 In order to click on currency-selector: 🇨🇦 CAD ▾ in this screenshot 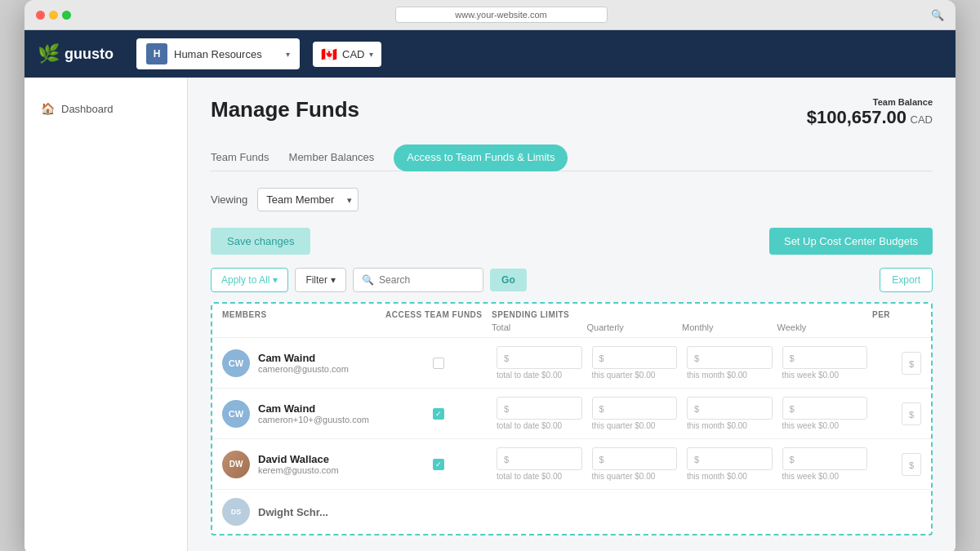, I will do `click(347, 54)`.